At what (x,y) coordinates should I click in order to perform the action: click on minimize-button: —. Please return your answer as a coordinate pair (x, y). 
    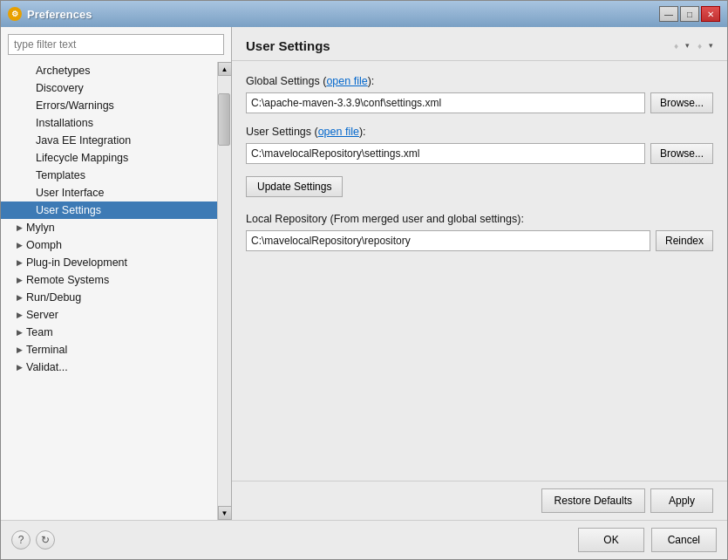
    Looking at the image, I should click on (669, 14).